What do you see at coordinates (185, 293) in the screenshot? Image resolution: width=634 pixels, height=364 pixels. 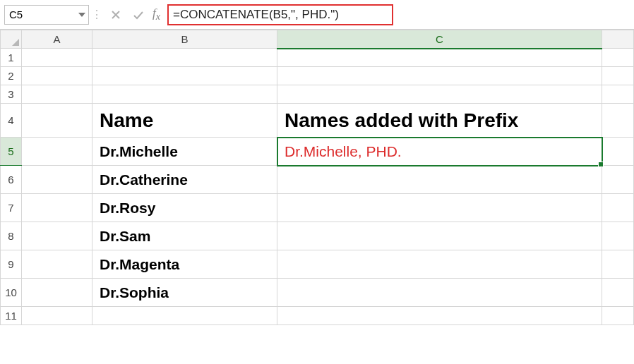 I see `cell-B10: Dr.Sophia` at bounding box center [185, 293].